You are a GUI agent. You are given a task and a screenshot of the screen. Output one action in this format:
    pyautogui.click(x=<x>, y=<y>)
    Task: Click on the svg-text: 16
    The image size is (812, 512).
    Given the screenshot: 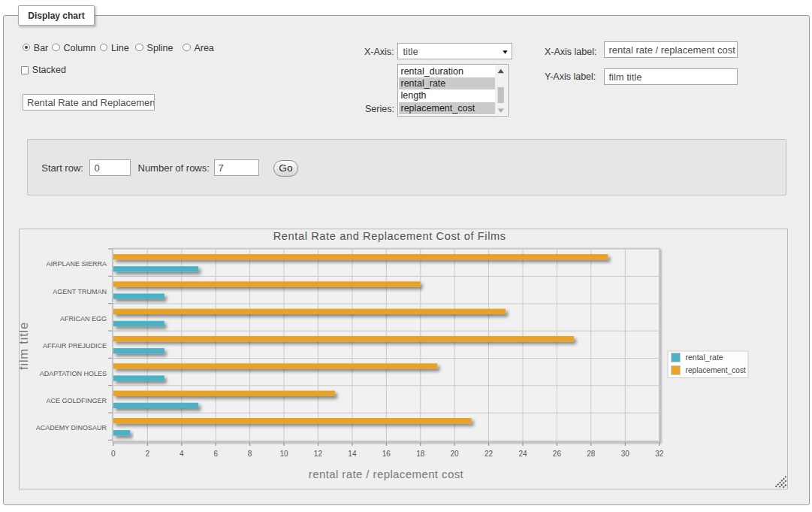 What is the action you would take?
    pyautogui.click(x=386, y=454)
    